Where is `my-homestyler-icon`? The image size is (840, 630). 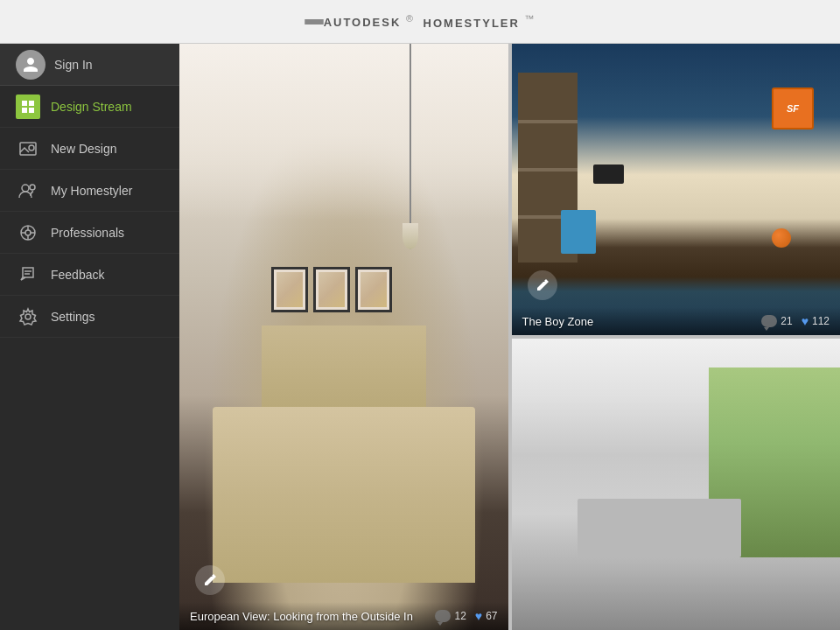
my-homestyler-icon is located at coordinates (28, 191).